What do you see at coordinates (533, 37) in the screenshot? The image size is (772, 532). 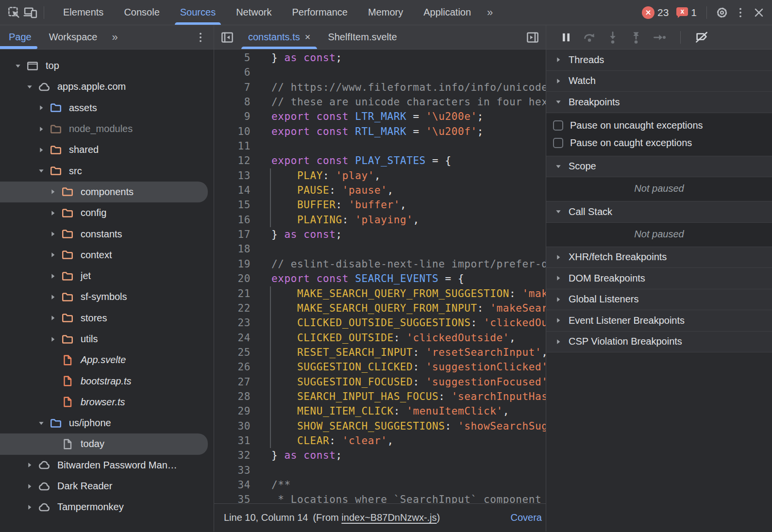 I see `show-debugger-panel-icon` at bounding box center [533, 37].